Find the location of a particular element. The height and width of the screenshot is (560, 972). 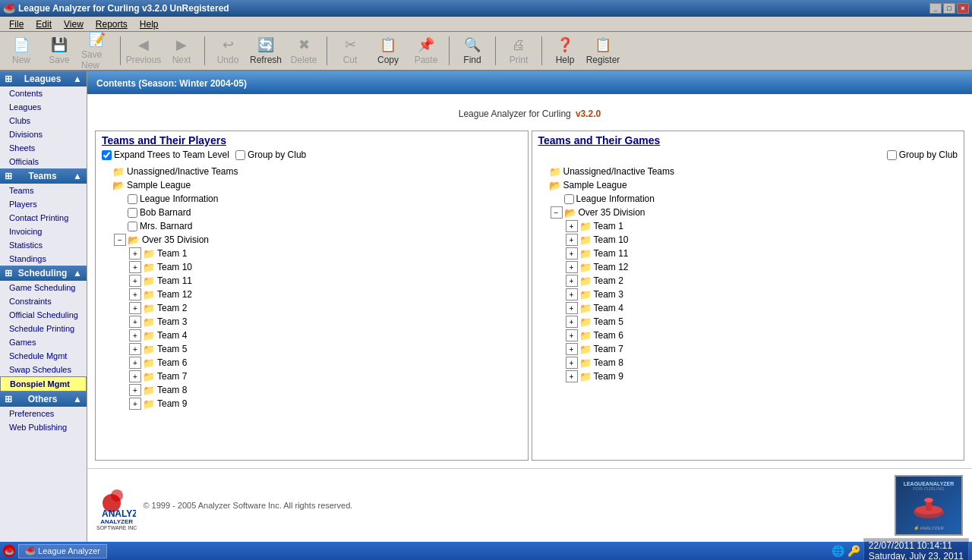

group-by-club-right-label: Group by Club is located at coordinates (922, 155).